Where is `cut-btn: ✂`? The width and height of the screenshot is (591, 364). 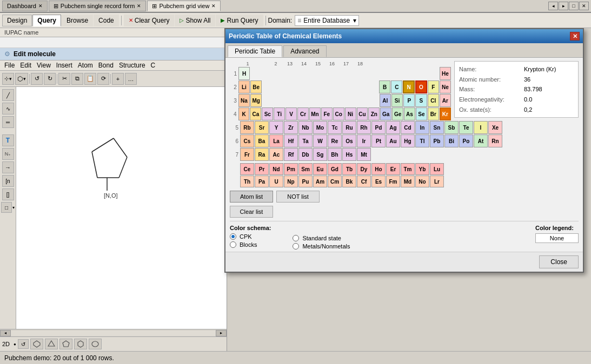
cut-btn: ✂ is located at coordinates (64, 79).